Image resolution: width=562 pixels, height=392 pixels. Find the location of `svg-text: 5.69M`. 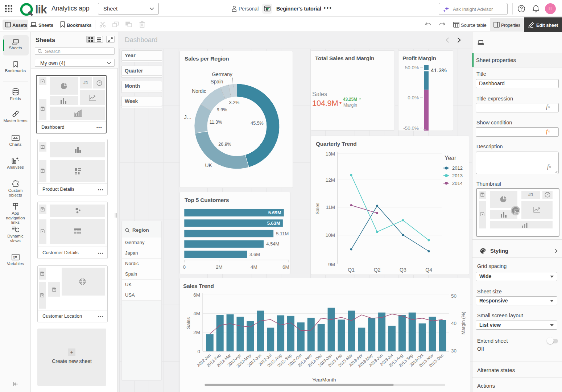

svg-text: 5.69M is located at coordinates (275, 212).